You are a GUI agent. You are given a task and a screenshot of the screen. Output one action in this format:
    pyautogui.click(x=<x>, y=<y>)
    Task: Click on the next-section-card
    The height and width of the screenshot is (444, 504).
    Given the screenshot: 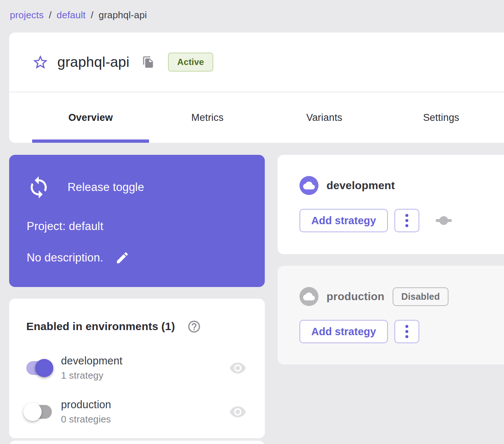 What is the action you would take?
    pyautogui.click(x=137, y=443)
    